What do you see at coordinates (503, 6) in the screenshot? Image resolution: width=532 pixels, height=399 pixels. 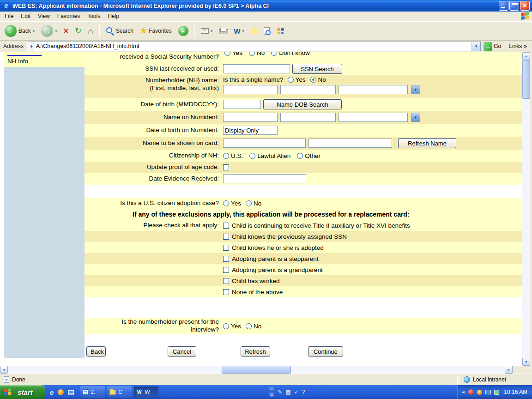 I see `minimize-button` at bounding box center [503, 6].